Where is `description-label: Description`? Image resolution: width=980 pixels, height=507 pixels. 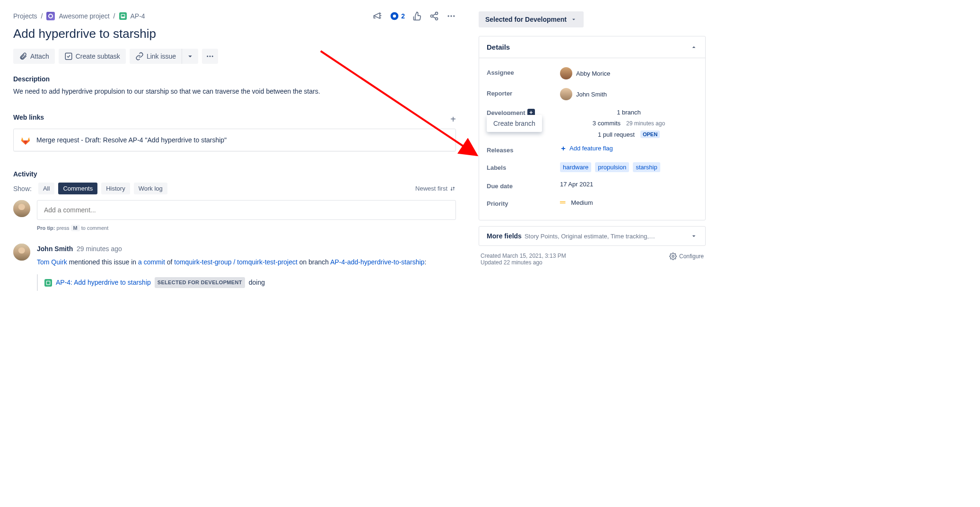 description-label: Description is located at coordinates (235, 79).